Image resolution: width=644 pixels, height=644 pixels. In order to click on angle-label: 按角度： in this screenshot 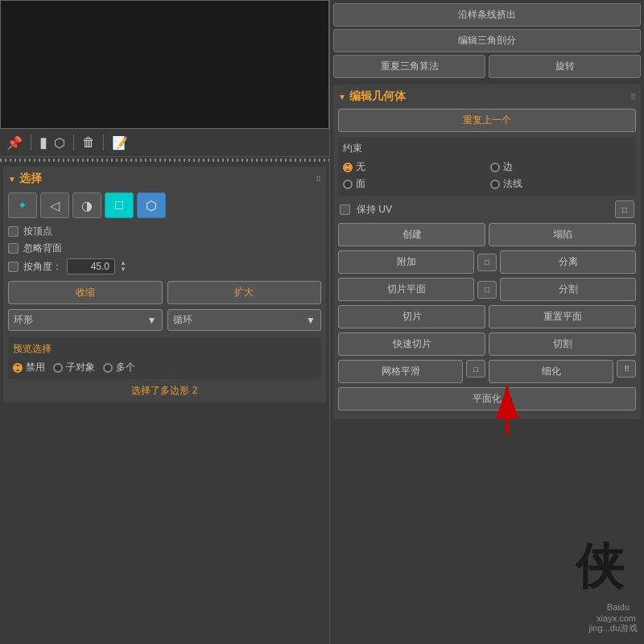, I will do `click(43, 267)`.